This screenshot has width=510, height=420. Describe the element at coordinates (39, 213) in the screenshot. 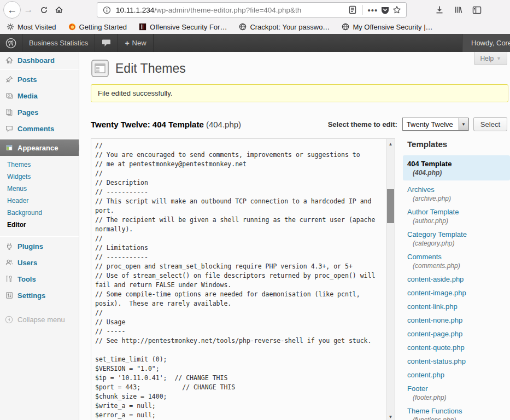

I see `submenu-item-background: Background` at that location.